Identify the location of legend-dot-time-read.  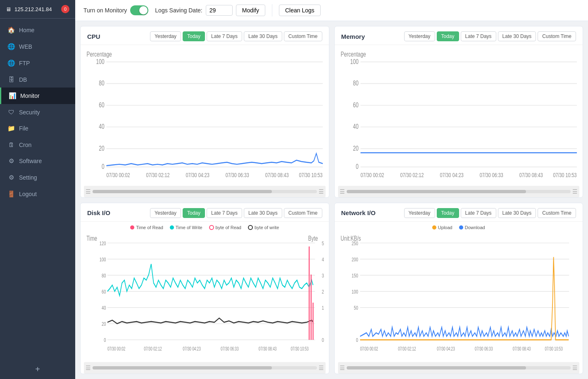
(132, 227).